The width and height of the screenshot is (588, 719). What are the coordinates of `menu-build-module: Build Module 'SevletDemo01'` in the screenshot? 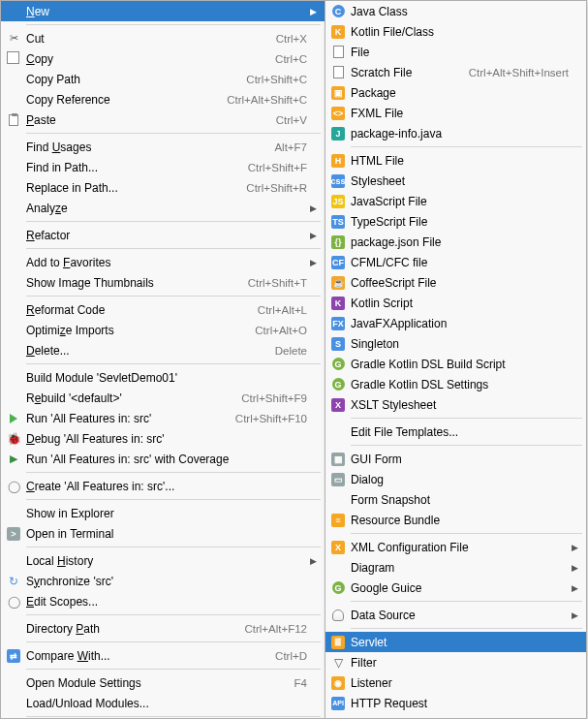 It's located at (163, 378).